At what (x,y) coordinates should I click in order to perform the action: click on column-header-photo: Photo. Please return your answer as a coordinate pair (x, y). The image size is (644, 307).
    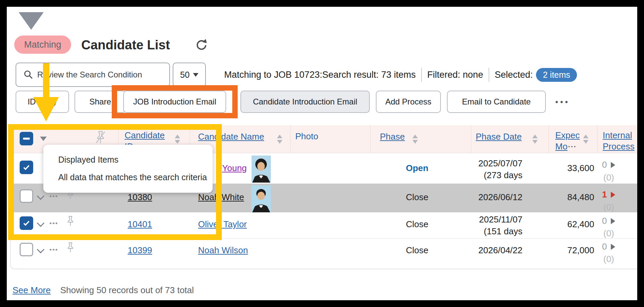
    Looking at the image, I should click on (307, 137).